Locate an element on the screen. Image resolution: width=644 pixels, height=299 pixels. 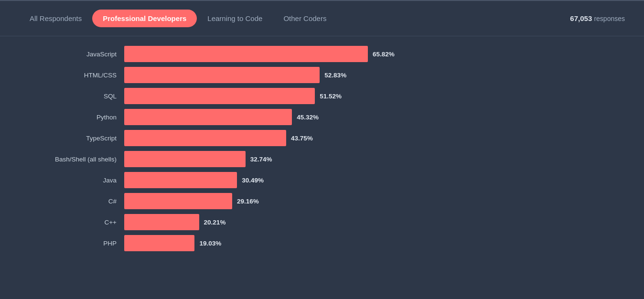
bar-value: 51.52% is located at coordinates (331, 96).